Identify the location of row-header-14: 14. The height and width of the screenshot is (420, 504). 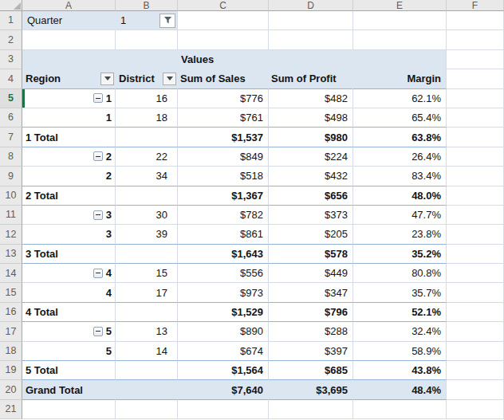
(11, 273).